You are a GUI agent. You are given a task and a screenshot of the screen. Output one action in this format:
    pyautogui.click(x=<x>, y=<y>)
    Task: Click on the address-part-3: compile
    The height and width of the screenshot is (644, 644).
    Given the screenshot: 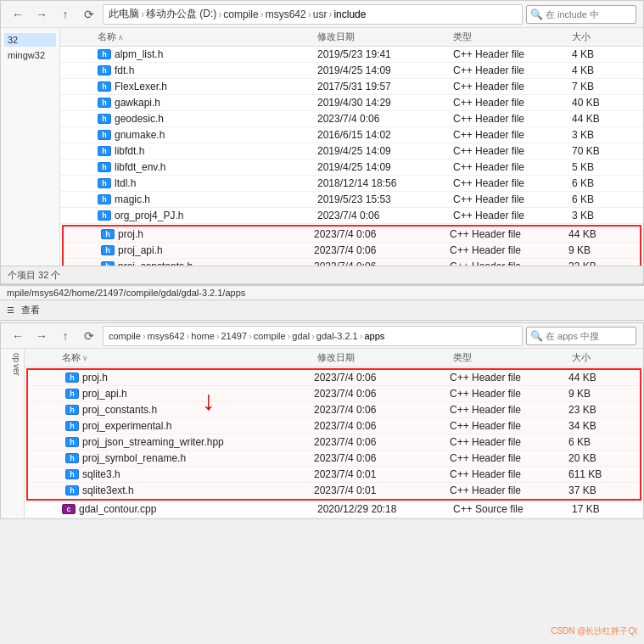 What is the action you would take?
    pyautogui.click(x=241, y=14)
    